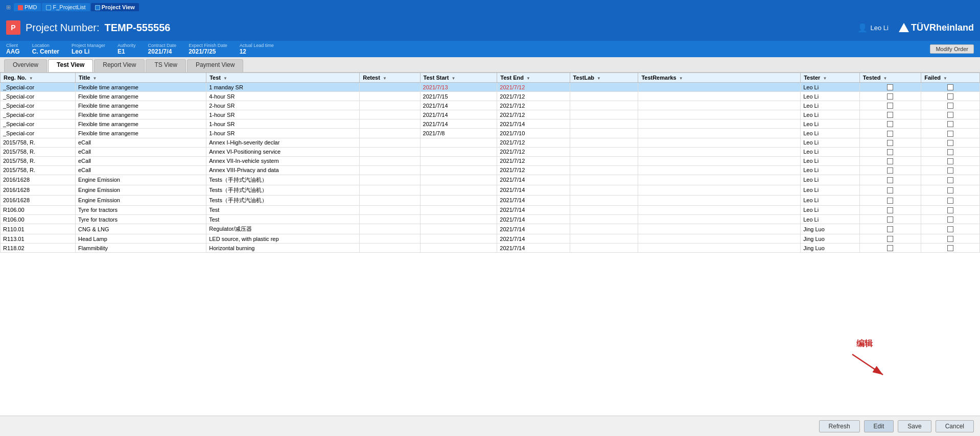 Image resolution: width=980 pixels, height=436 pixels. What do you see at coordinates (215, 65) in the screenshot?
I see `tab-paymentview: Payment View` at bounding box center [215, 65].